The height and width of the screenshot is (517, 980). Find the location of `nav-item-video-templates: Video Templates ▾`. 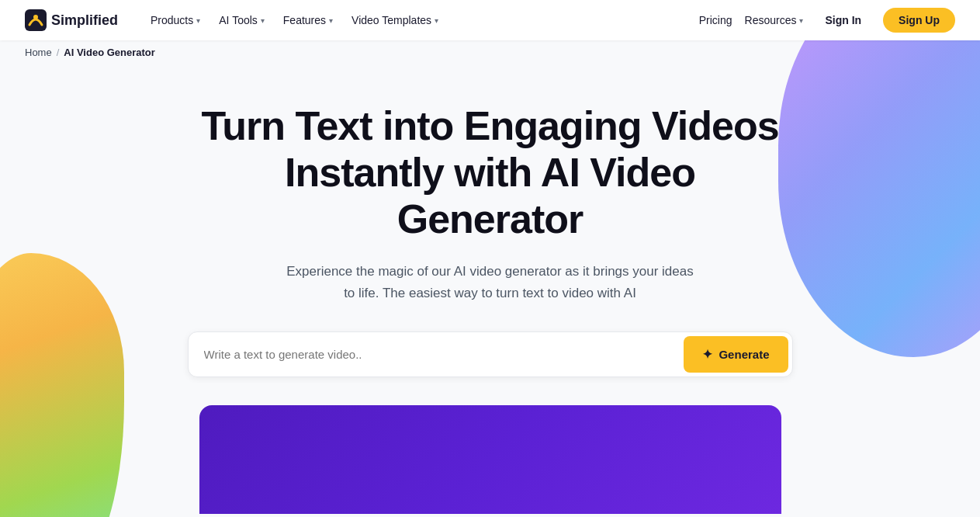

nav-item-video-templates: Video Templates ▾ is located at coordinates (395, 20).